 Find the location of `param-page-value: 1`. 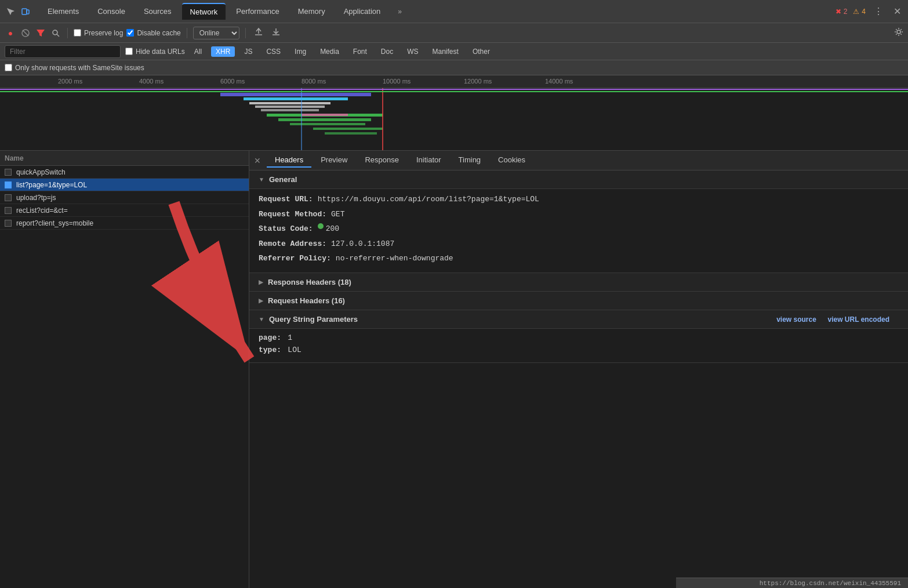

param-page-value: 1 is located at coordinates (290, 337).